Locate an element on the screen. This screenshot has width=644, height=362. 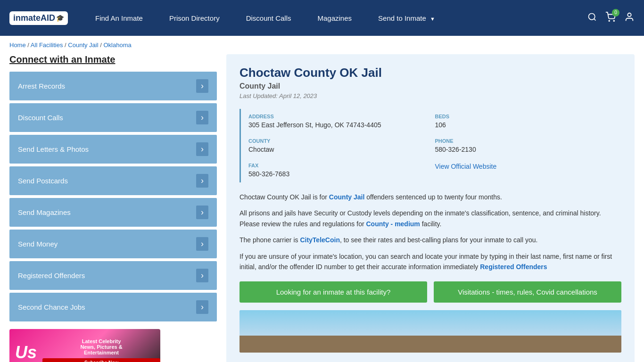
action-buttons: Looking for an inmate at this facility? … is located at coordinates (430, 292).